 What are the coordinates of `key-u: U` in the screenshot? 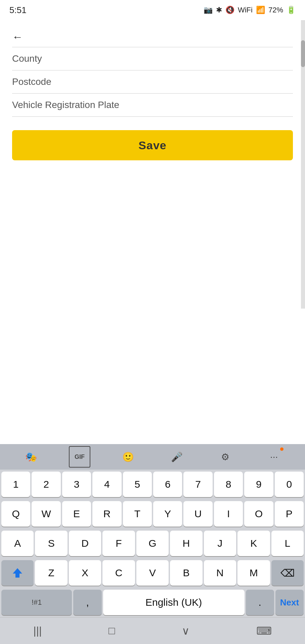 It's located at (198, 514).